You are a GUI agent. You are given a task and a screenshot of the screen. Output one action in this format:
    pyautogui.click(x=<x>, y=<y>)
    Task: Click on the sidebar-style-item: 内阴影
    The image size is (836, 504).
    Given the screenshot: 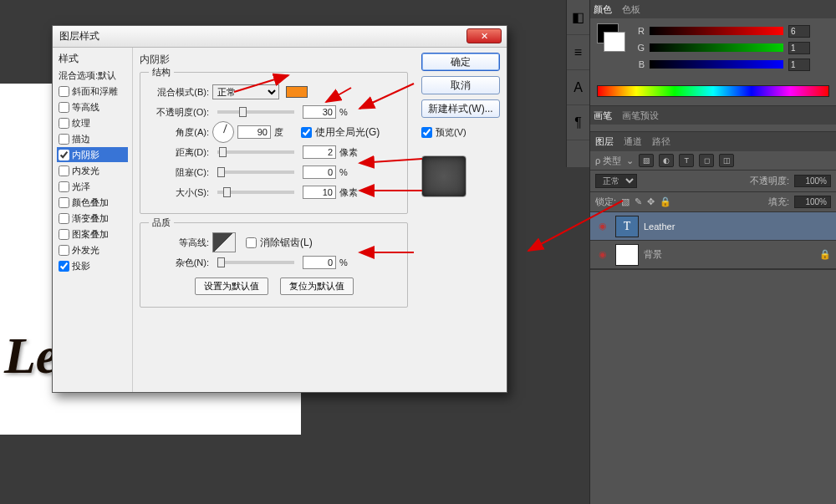 What is the action you would take?
    pyautogui.click(x=92, y=155)
    